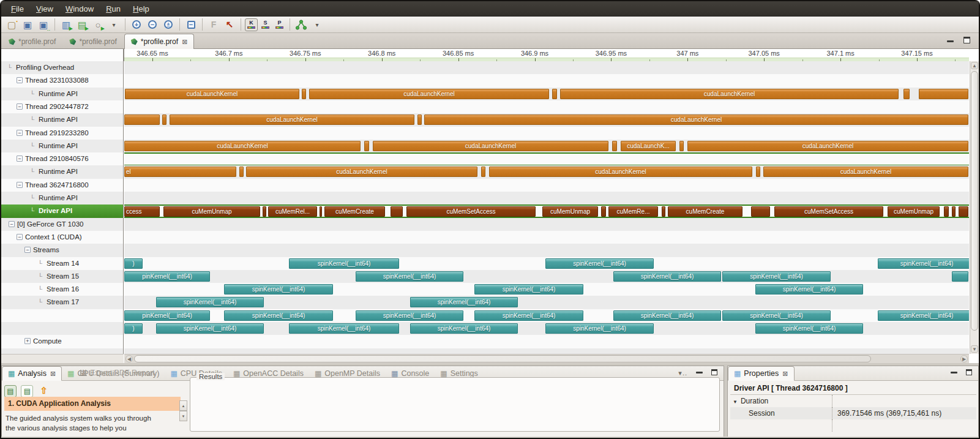  Describe the element at coordinates (113, 9) in the screenshot. I see `menu-run: Run` at that location.